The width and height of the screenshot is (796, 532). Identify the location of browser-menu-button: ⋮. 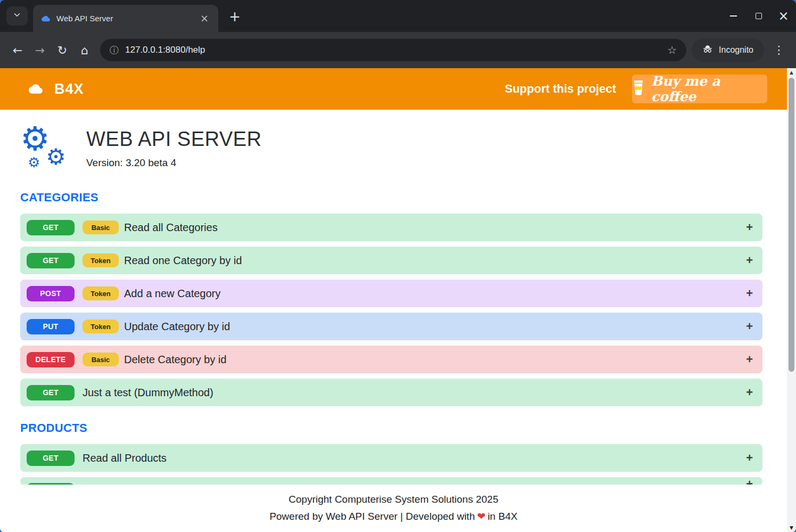
(779, 50).